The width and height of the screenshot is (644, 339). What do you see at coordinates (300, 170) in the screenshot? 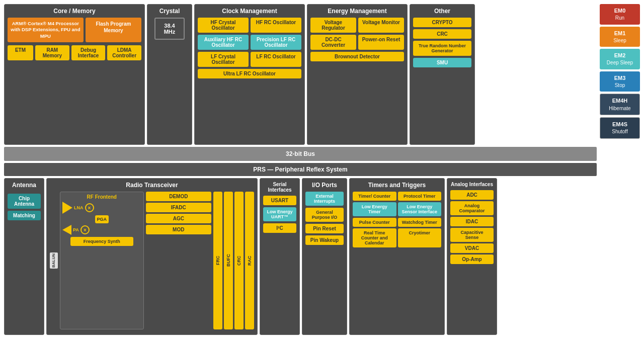
I see `prs-bar: PRS — Peripheral Reflex System` at bounding box center [300, 170].